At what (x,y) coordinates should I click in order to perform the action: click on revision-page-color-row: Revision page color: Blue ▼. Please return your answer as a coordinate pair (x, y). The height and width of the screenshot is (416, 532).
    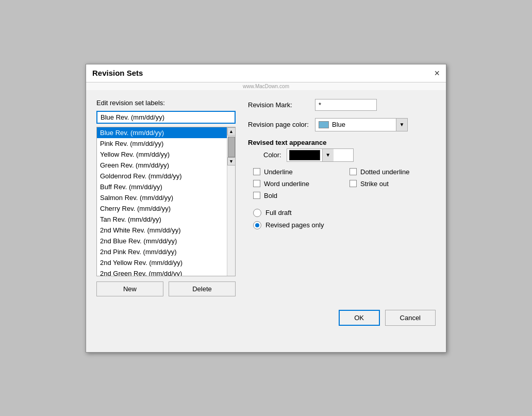
    Looking at the image, I should click on (342, 125).